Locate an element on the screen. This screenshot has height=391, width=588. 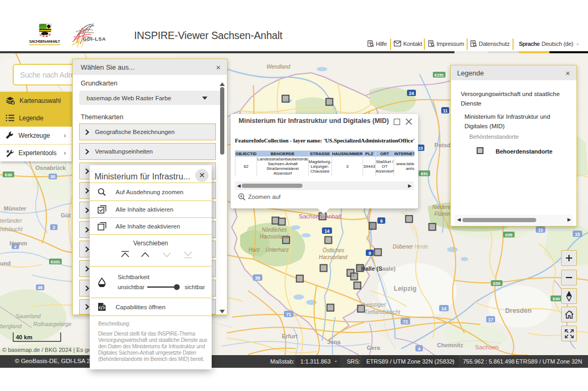
svg-text: 71 is located at coordinates (289, 314).